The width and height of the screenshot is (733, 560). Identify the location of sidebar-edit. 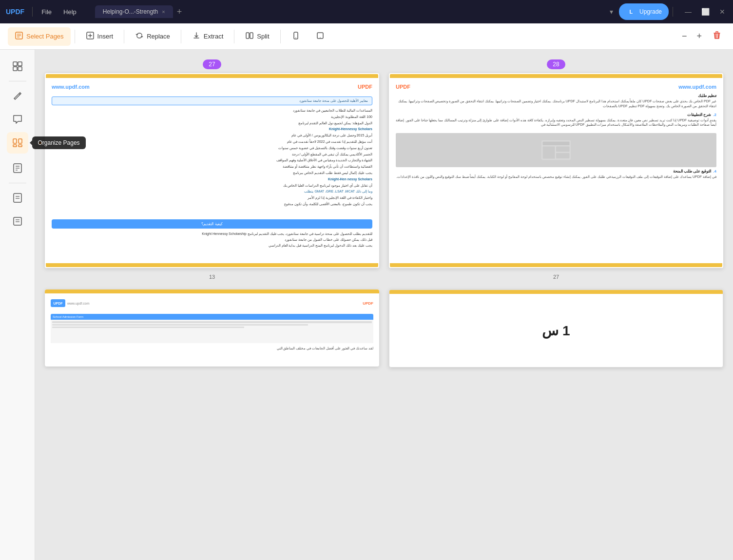
(18, 96).